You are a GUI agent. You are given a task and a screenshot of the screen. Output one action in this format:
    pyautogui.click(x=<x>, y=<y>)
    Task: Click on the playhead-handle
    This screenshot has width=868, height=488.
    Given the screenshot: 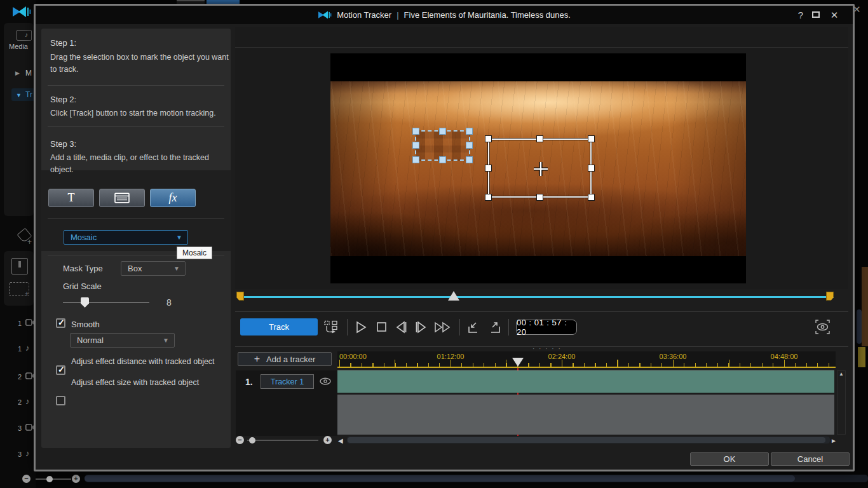 What is the action you would take?
    pyautogui.click(x=518, y=362)
    